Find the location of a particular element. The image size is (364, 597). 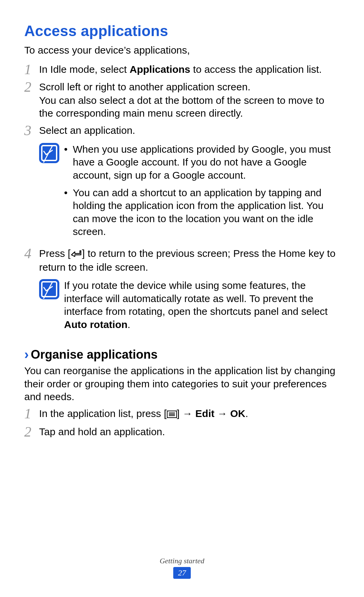

back-key-icon is located at coordinates (76, 255).